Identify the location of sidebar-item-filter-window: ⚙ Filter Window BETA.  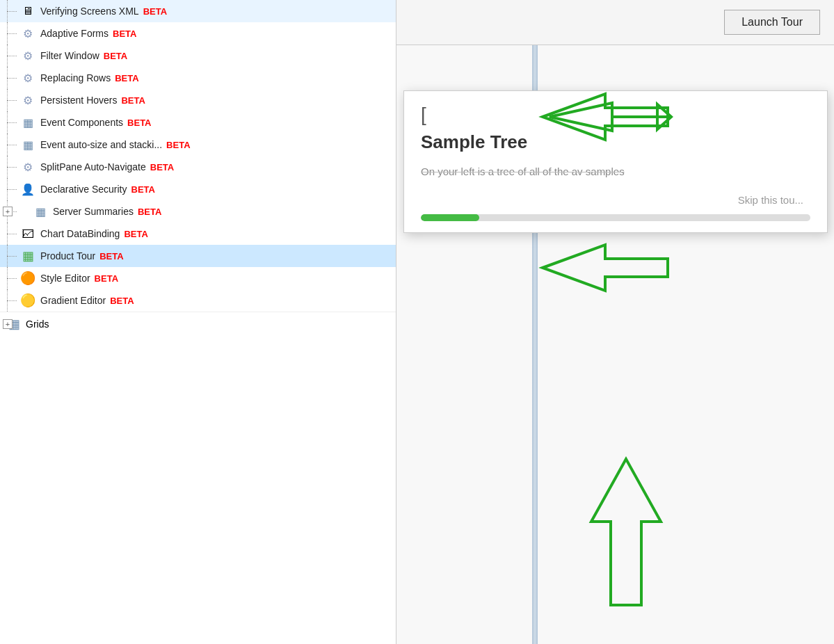
(198, 56).